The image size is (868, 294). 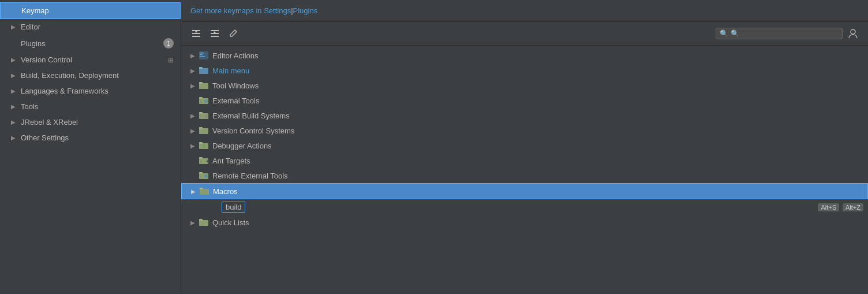 What do you see at coordinates (853, 34) in the screenshot?
I see `user-icon-button` at bounding box center [853, 34].